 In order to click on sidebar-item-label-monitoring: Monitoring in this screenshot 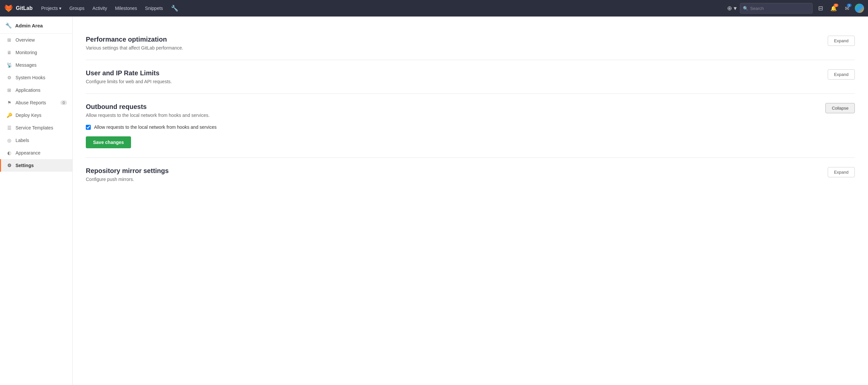, I will do `click(26, 53)`.